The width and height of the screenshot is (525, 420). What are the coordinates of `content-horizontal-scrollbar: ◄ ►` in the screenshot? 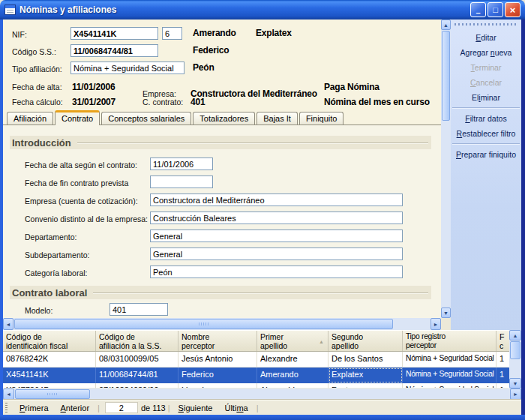 It's located at (222, 324).